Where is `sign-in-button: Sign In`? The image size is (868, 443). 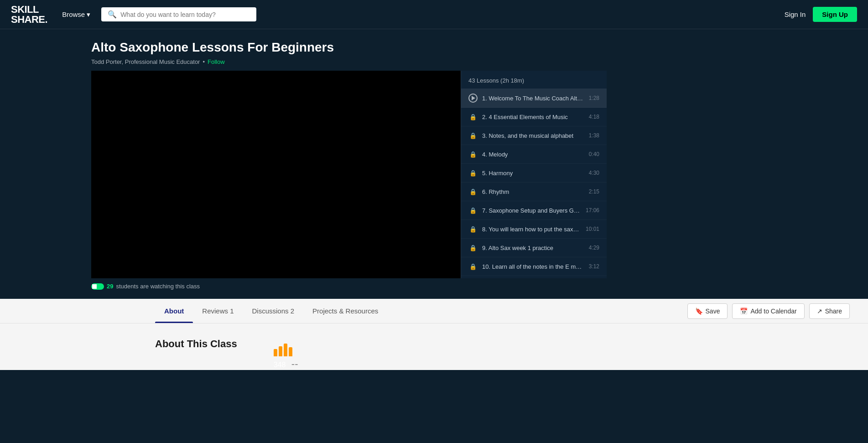 sign-in-button: Sign In is located at coordinates (795, 15).